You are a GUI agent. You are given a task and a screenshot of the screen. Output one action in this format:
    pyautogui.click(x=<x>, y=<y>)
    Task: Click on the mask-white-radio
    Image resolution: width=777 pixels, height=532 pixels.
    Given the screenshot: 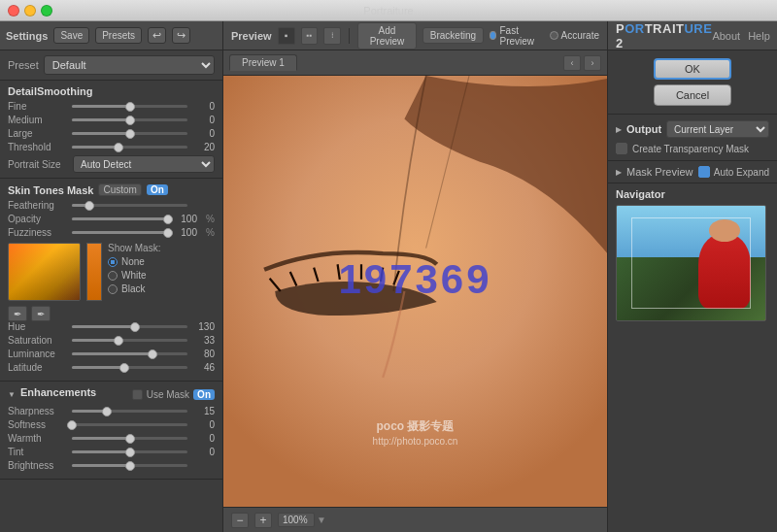 What is the action you would take?
    pyautogui.click(x=113, y=276)
    